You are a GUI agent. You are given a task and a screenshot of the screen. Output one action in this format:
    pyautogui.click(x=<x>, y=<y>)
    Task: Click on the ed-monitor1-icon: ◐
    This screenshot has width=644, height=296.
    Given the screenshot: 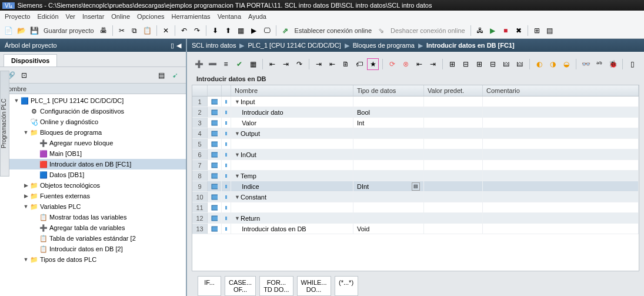 What is the action you would take?
    pyautogui.click(x=539, y=64)
    